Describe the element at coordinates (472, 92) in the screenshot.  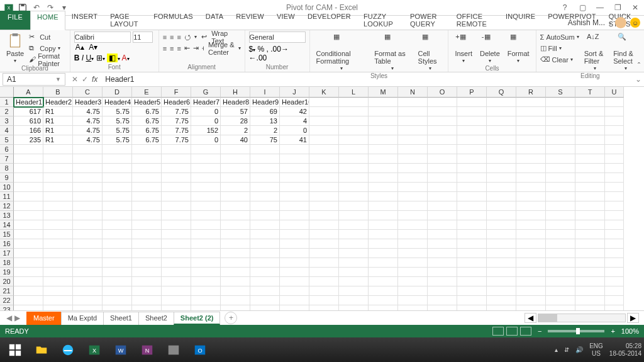
I see `column-header: P` at that location.